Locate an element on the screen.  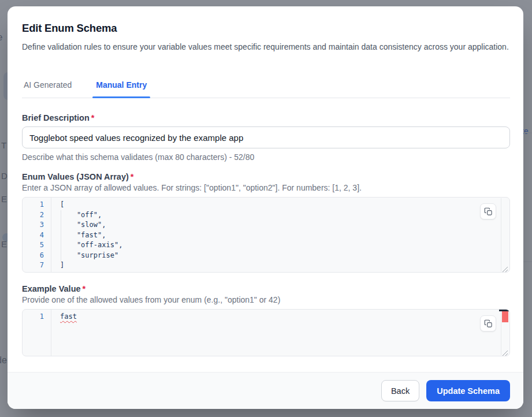
modal-description: Define validation rules to ensure your v… is located at coordinates (266, 47).